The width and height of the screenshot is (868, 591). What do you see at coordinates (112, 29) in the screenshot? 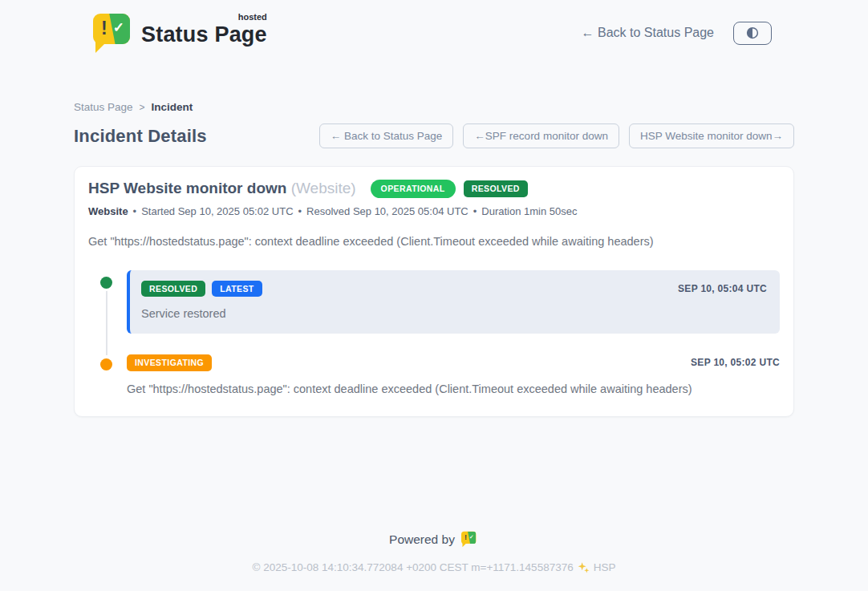
I see `logo-bubble-green` at bounding box center [112, 29].